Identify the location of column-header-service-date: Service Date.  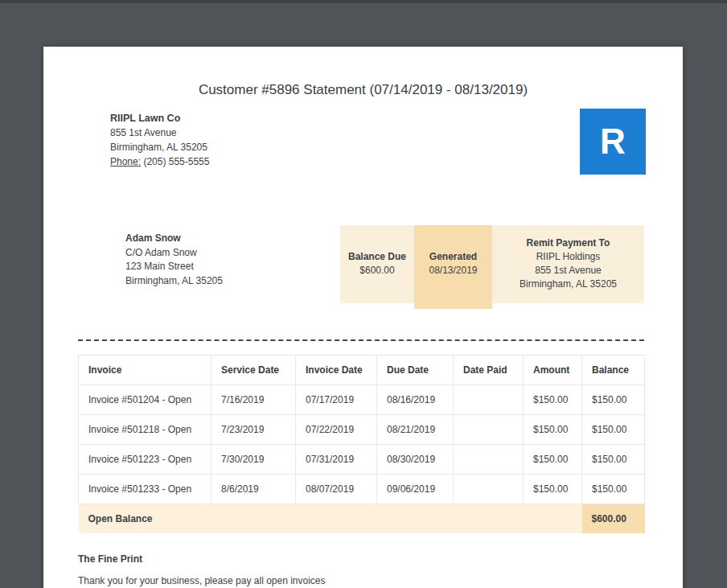
(254, 370).